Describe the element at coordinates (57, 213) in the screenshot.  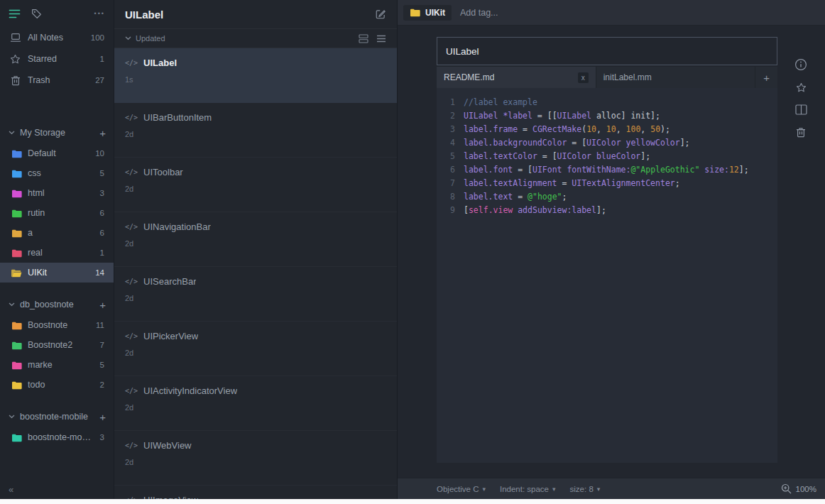
I see `folder-item-rutin: rutin6` at that location.